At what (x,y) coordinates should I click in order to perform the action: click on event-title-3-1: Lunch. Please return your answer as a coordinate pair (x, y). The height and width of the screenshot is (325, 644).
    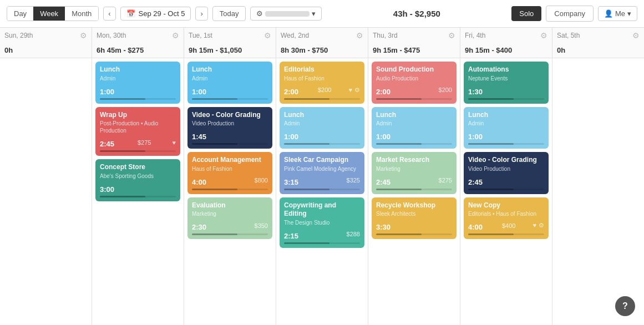
    Looking at the image, I should click on (322, 115).